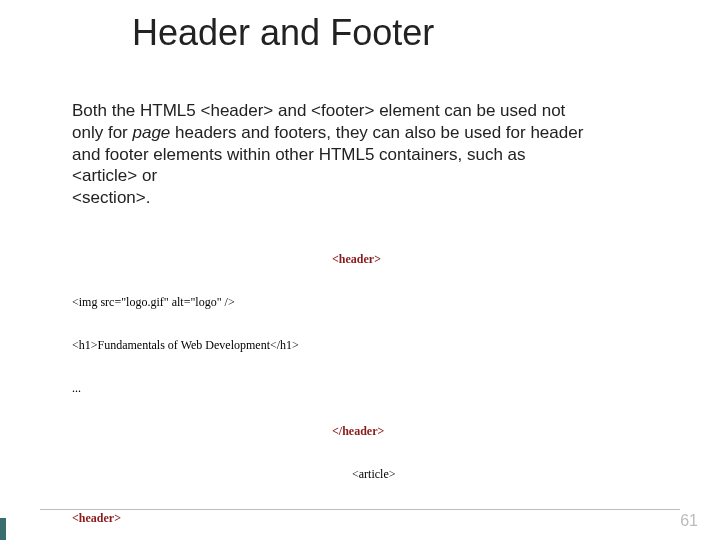 Image resolution: width=720 pixels, height=540 pixels. I want to click on footer-rule, so click(360, 510).